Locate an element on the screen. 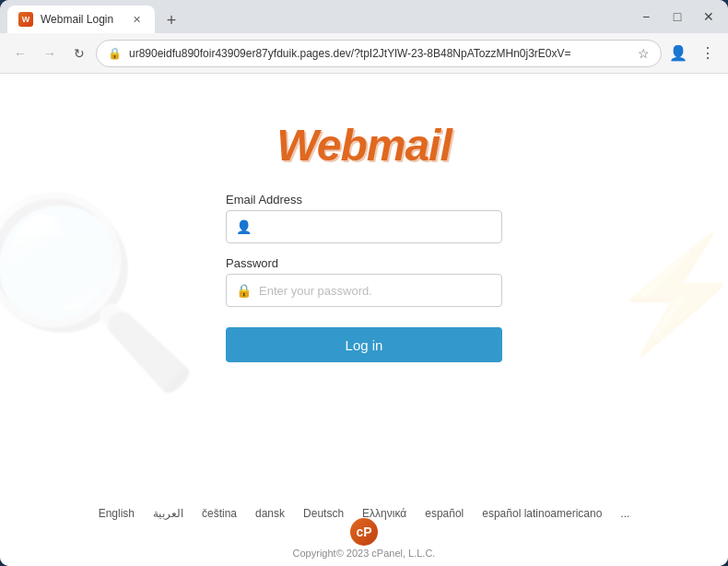 The image size is (728, 566). copyright-text: Copyright© 2023 cPanel, L.L.C. is located at coordinates (365, 553).